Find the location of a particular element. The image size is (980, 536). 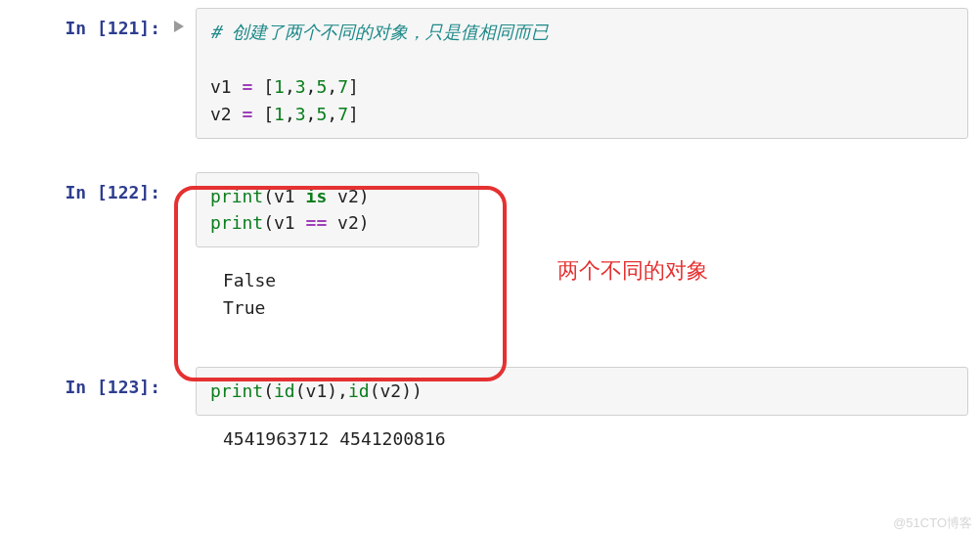

code-input-122: print(v1 is v2) print(v1 == v2) is located at coordinates (337, 210).